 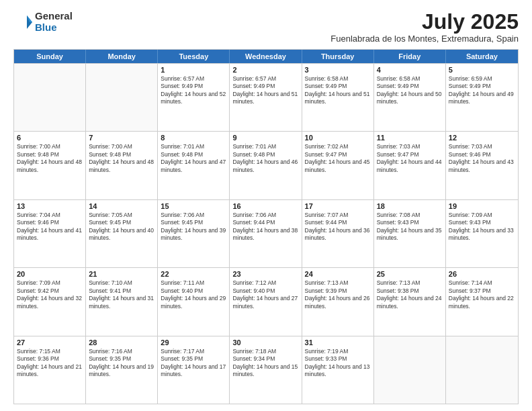 I want to click on header-day-saturday: Saturday, so click(x=482, y=56).